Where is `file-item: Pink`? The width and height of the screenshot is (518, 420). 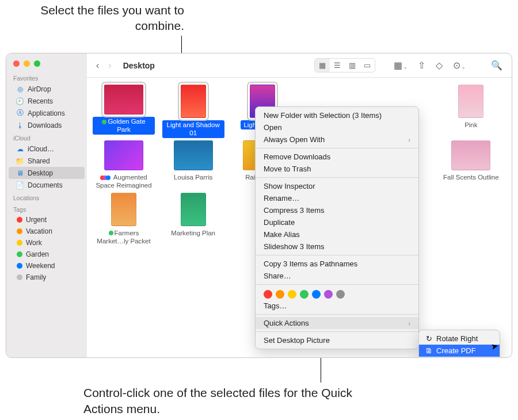
file-item: Pink is located at coordinates (471, 112).